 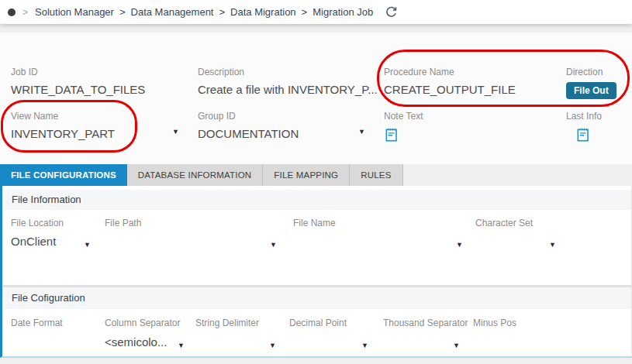 What do you see at coordinates (450, 72) in the screenshot?
I see `procedure-name-label: Procedure Name` at bounding box center [450, 72].